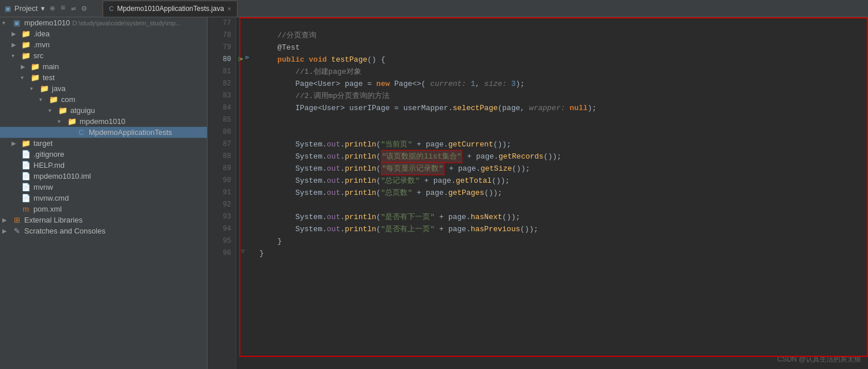 This screenshot has height=369, width=868. Describe the element at coordinates (130, 133) in the screenshot. I see `sidebar-label: MpdemoApplicationTests` at that location.